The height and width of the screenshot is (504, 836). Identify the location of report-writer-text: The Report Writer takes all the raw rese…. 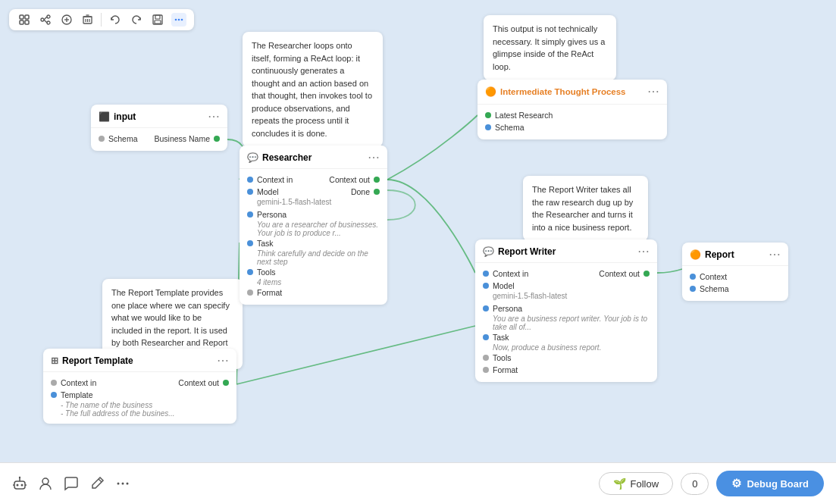
(582, 208).